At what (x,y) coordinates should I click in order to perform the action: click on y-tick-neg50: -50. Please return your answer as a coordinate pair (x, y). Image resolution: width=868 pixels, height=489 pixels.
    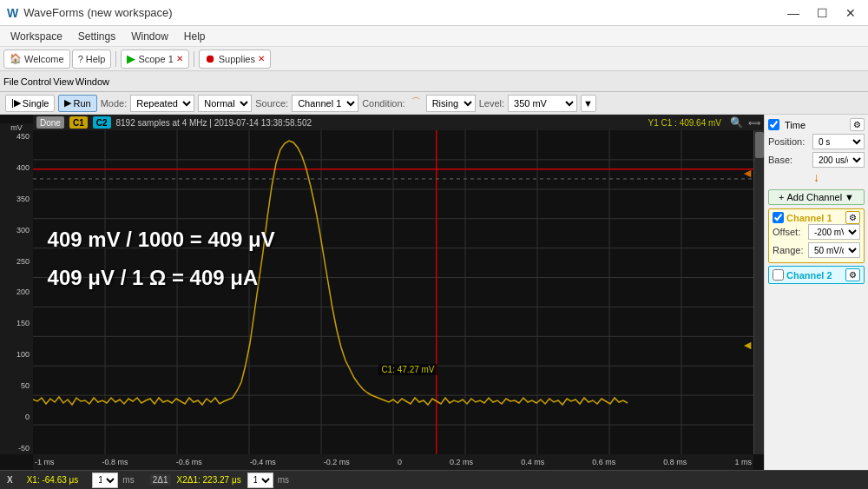
    Looking at the image, I should click on (16, 448).